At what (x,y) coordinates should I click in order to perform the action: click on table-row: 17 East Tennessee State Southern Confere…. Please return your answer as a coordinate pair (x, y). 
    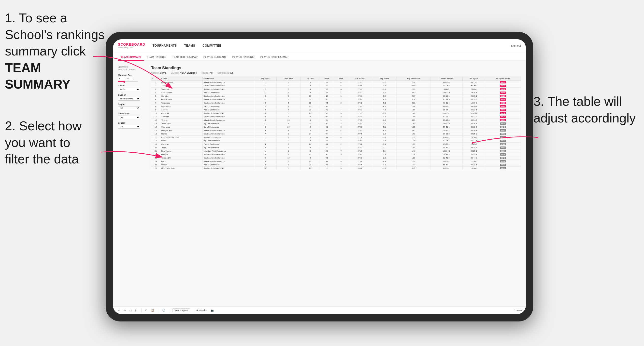
    Looking at the image, I should click on (336, 137).